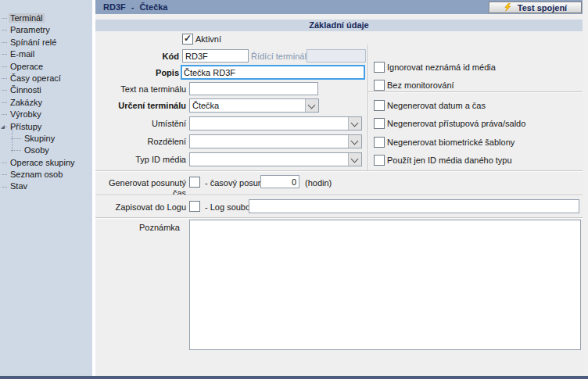 This screenshot has height=379, width=588. I want to click on bottom-status-bar, so click(294, 377).